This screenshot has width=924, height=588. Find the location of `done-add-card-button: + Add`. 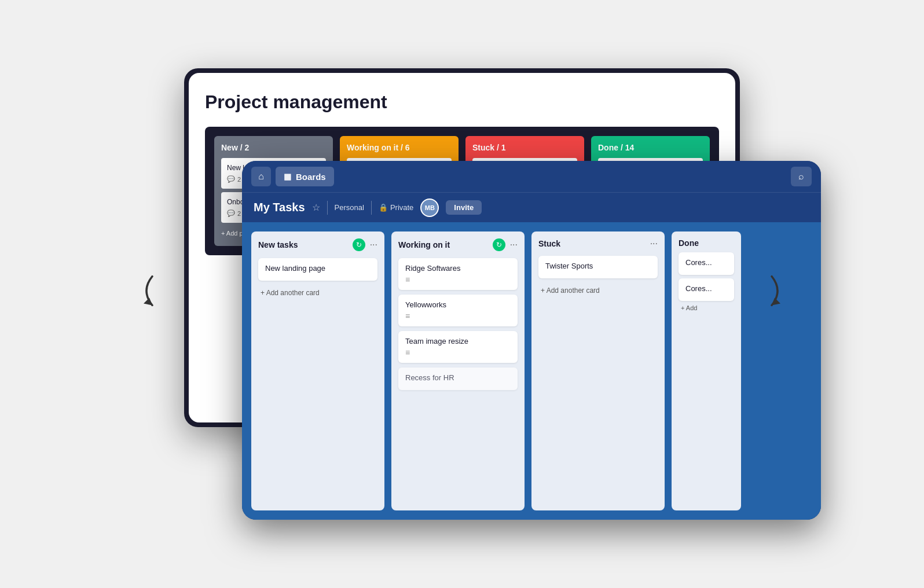

done-add-card-button: + Add is located at coordinates (706, 308).